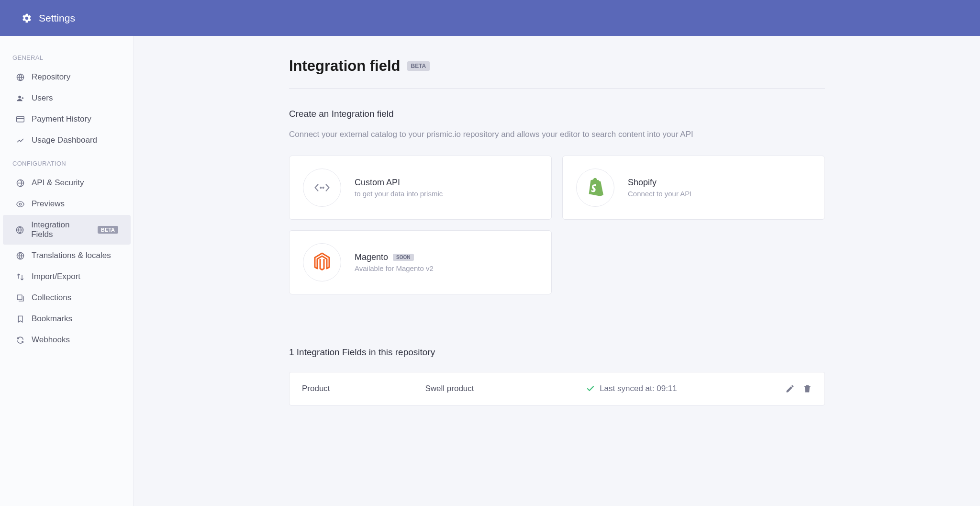  I want to click on sidebar: GENERAL Repository Users Payment History…, so click(67, 271).